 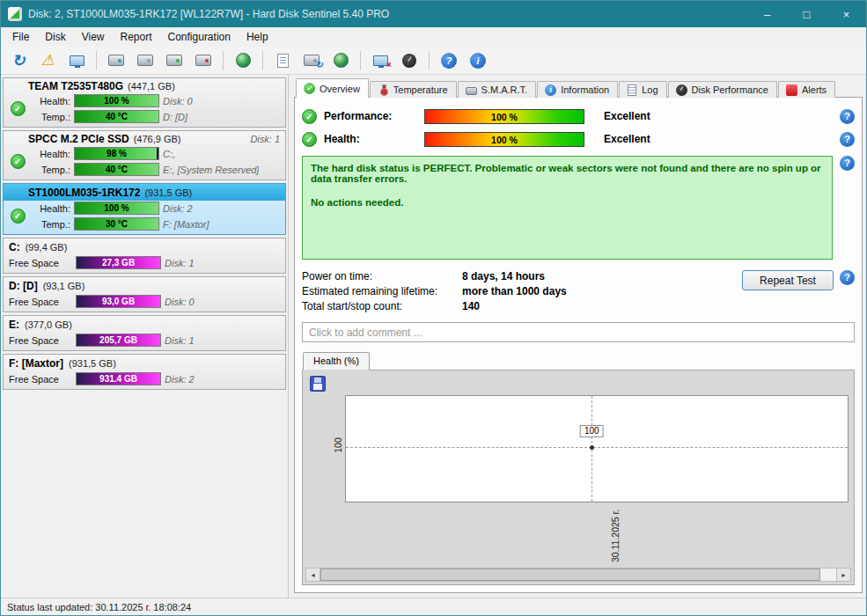 I want to click on save-icon, so click(x=318, y=384).